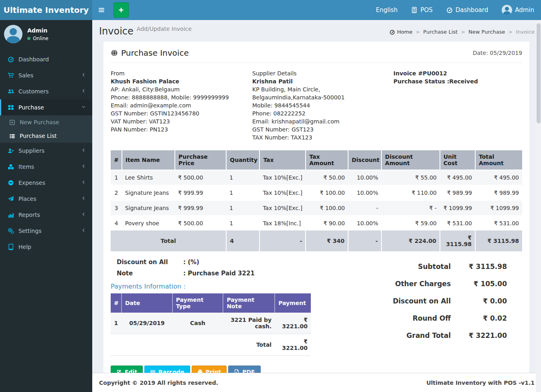  Describe the element at coordinates (365, 160) in the screenshot. I see `column-header: Discount` at that location.